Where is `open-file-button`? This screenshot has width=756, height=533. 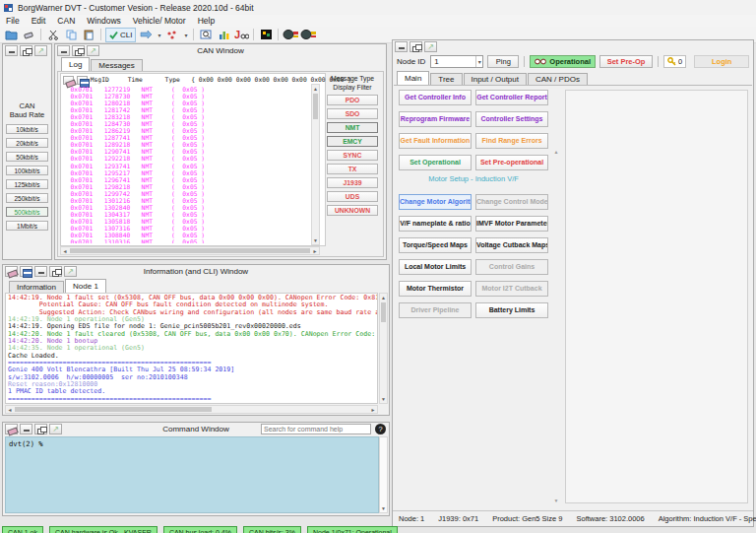 open-file-button is located at coordinates (11, 35).